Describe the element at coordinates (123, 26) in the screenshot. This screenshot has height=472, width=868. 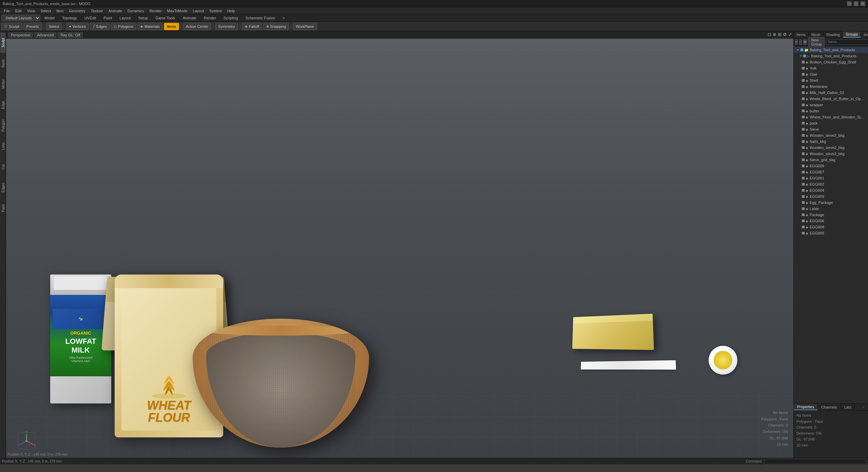
I see `polygons-button: ◻ Polygons` at that location.